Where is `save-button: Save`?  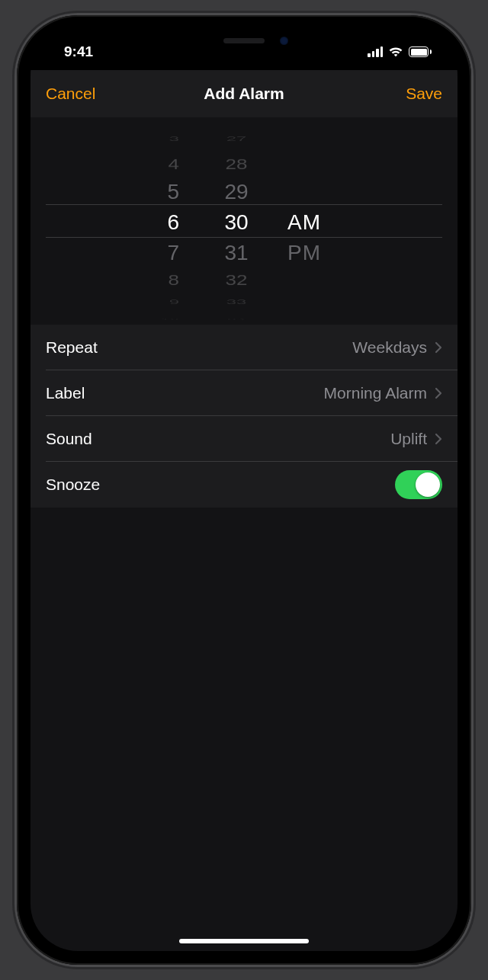
save-button: Save is located at coordinates (412, 94).